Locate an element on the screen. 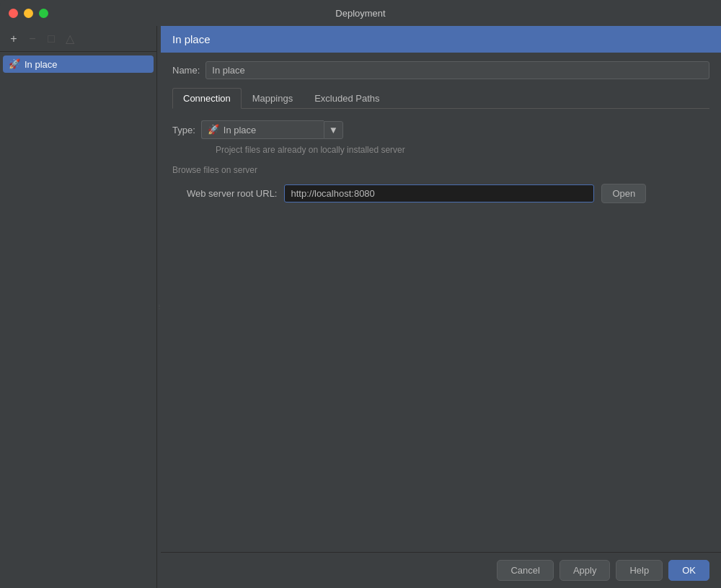  apply-button: Apply is located at coordinates (585, 571).